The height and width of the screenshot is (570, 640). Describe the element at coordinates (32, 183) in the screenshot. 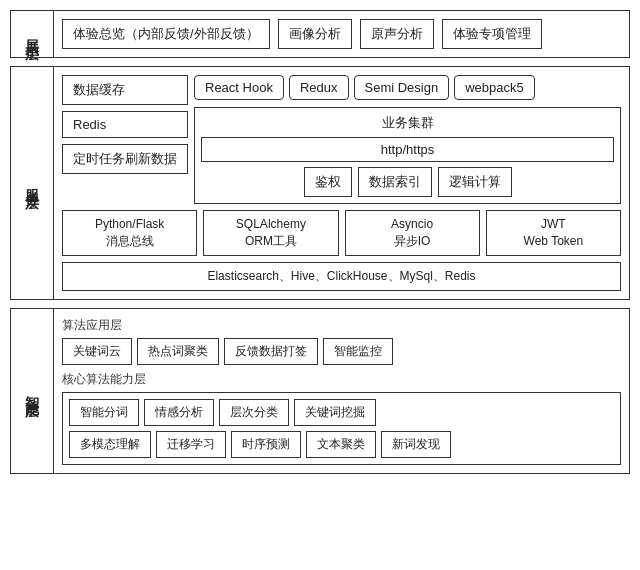

I see `service-layer-label: 服务层` at that location.